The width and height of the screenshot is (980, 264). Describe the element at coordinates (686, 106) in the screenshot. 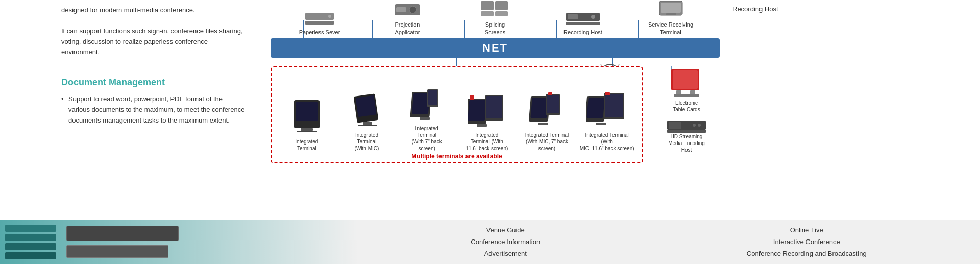

I see `right-device-label: ElectronicTable Cards` at that location.